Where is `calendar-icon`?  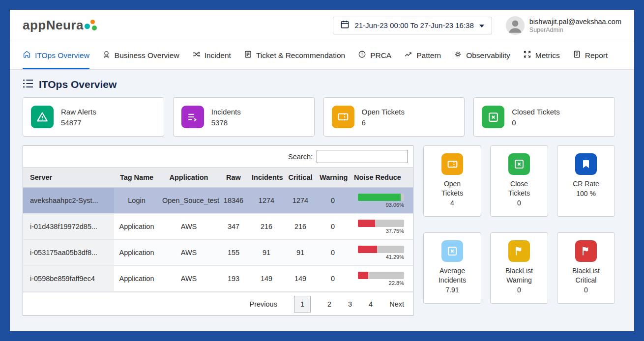 calendar-icon is located at coordinates (345, 26).